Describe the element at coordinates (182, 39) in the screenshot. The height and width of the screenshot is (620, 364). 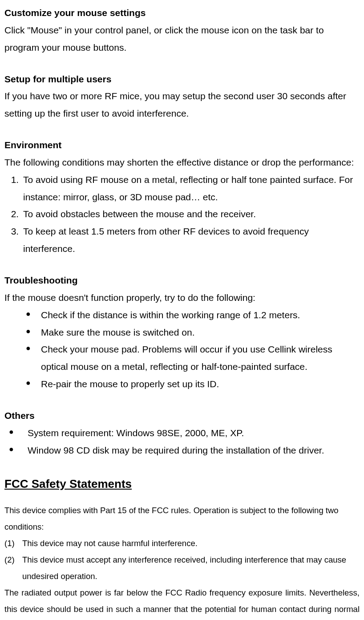
I see `body-customize: Click "Mouse" in your control panel, or …` at that location.